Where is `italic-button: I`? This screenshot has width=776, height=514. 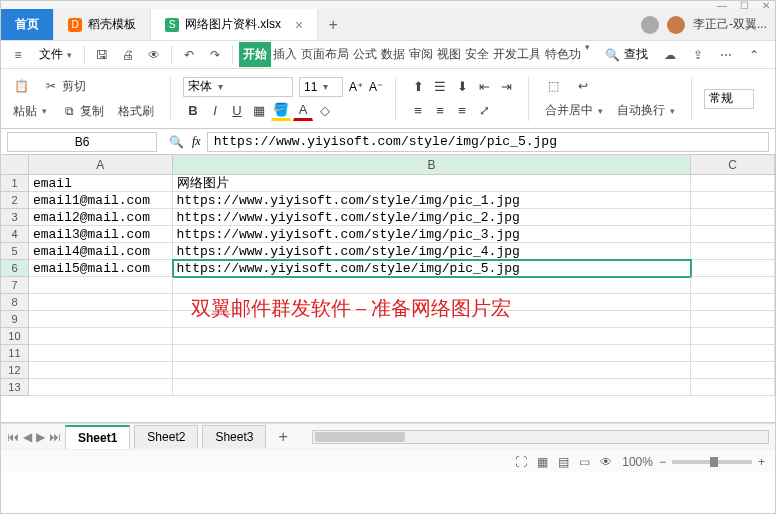
italic-button: I is located at coordinates (215, 111).